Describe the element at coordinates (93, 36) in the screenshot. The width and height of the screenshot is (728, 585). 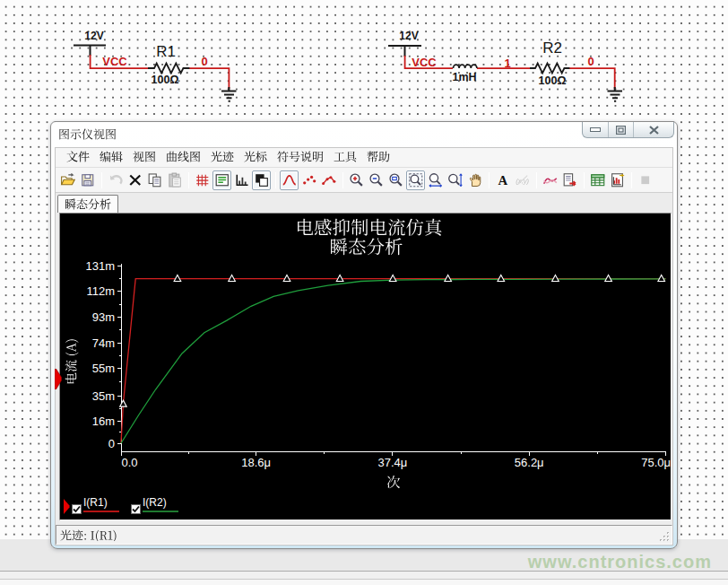
I see `circuit1-voltage-label: 12V` at that location.